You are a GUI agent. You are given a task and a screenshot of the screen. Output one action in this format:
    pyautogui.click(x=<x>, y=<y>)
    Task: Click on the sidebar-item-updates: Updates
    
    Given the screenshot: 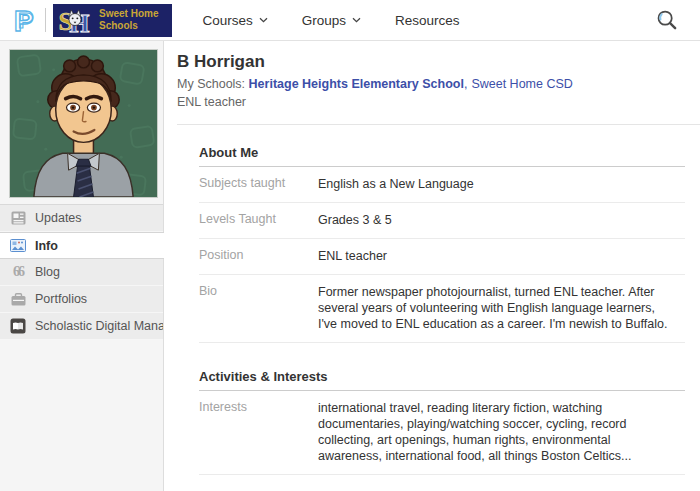 What is the action you would take?
    pyautogui.click(x=82, y=218)
    